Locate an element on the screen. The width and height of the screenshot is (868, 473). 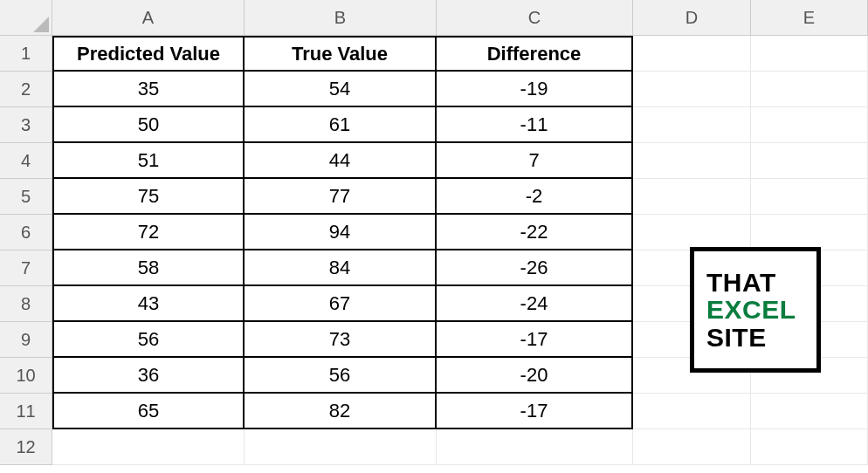
cell-A7: 58 is located at coordinates (148, 269).